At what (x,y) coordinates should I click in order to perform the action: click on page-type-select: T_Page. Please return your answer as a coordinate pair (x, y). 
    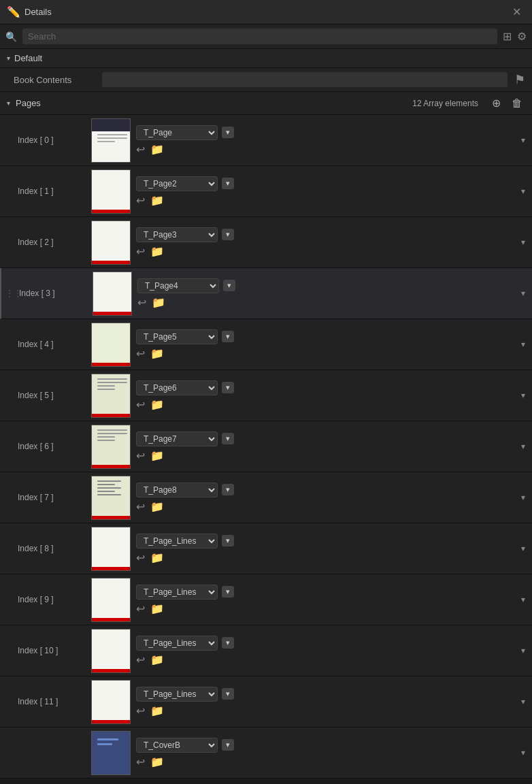
    Looking at the image, I should click on (177, 133).